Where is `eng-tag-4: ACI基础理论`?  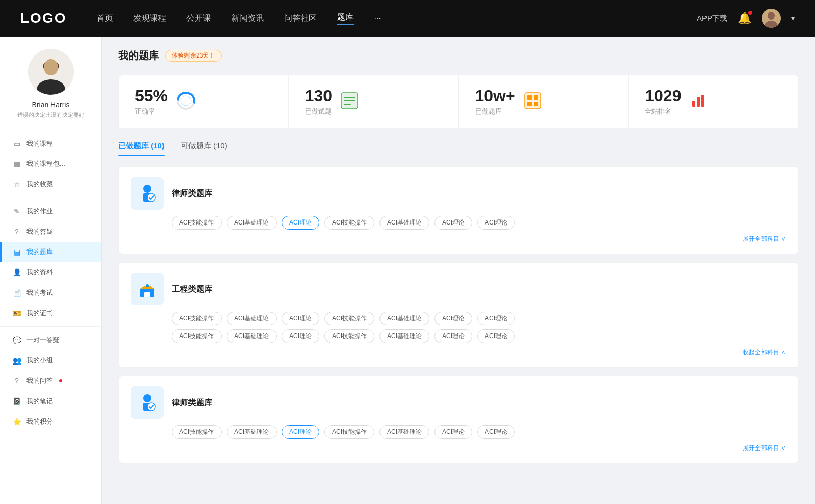
eng-tag-4: ACI基础理论 is located at coordinates (404, 319).